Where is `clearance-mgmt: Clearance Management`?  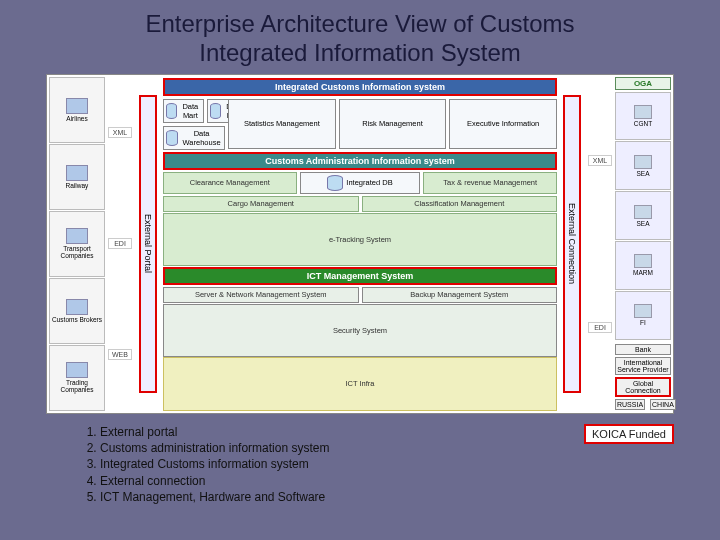 clearance-mgmt: Clearance Management is located at coordinates (230, 183).